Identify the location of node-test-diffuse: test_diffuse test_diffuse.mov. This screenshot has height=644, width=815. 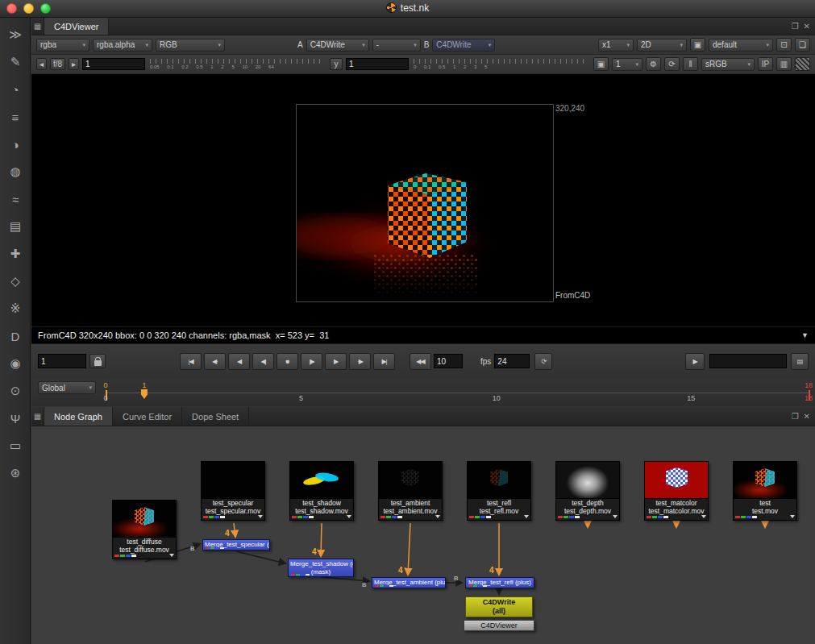
(144, 530).